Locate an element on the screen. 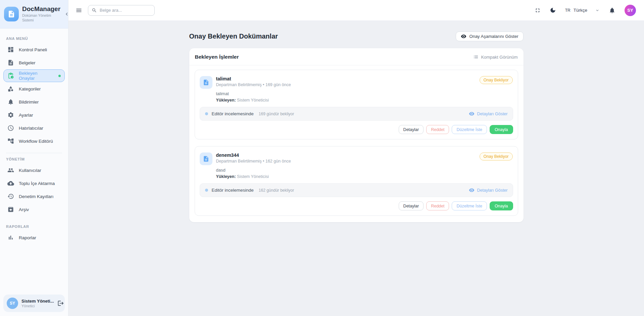  pending-indicator-dot is located at coordinates (60, 76).